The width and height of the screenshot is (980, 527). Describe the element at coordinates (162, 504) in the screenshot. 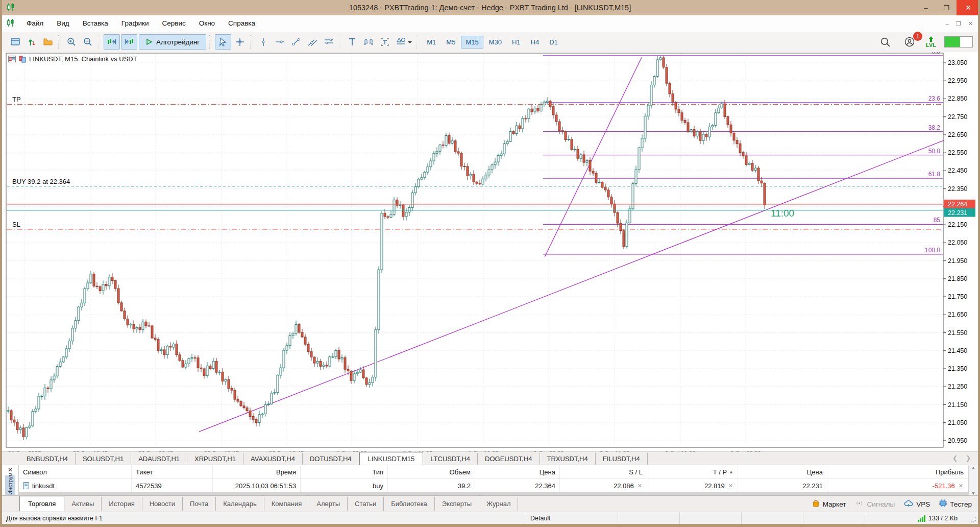

I see `toolbox-tab-Новости: Новости` at that location.